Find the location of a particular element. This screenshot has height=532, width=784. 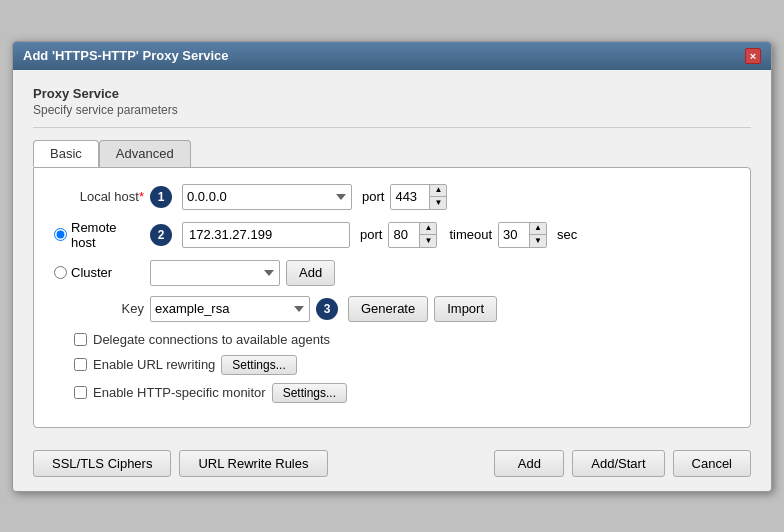

close-button: × is located at coordinates (753, 56).